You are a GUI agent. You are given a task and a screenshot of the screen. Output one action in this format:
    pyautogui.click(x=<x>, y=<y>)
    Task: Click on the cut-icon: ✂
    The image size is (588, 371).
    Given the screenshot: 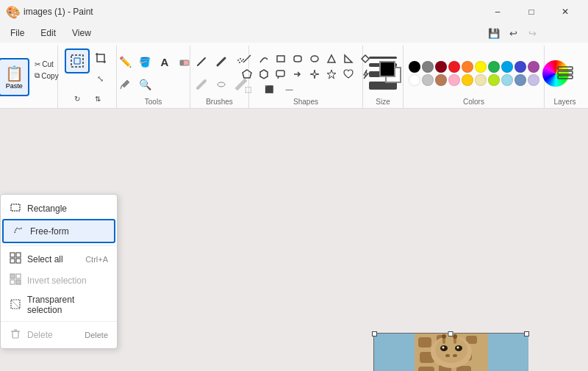 What is the action you would take?
    pyautogui.click(x=37, y=65)
    